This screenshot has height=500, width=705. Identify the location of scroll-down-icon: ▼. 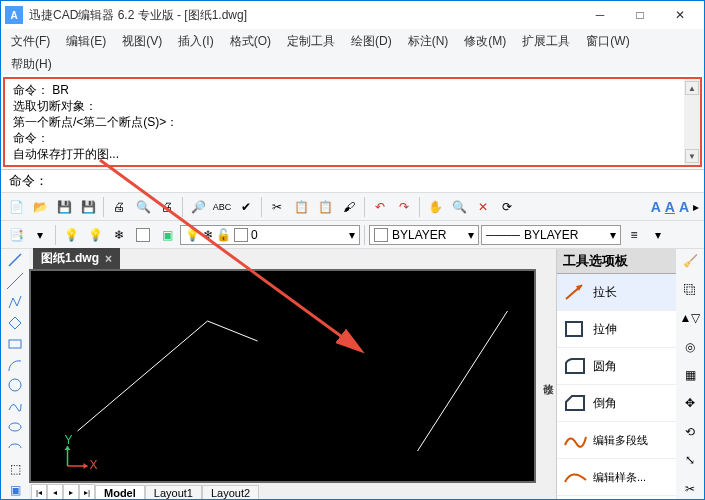
(692, 156).